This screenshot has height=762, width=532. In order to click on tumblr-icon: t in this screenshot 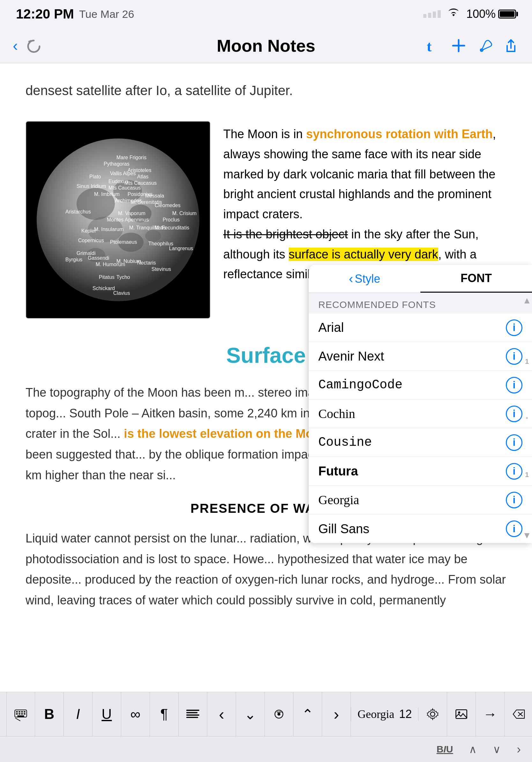, I will do `click(432, 45)`.